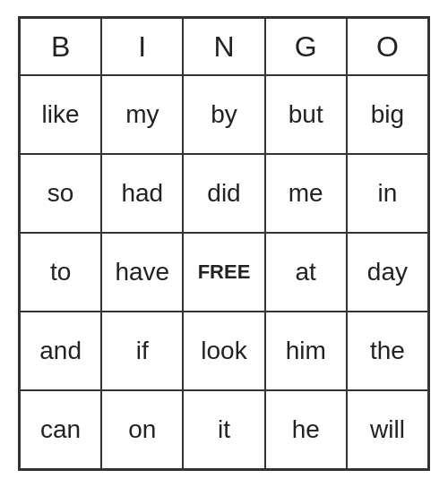  What do you see at coordinates (387, 351) in the screenshot?
I see `bingo-cell: the` at bounding box center [387, 351].